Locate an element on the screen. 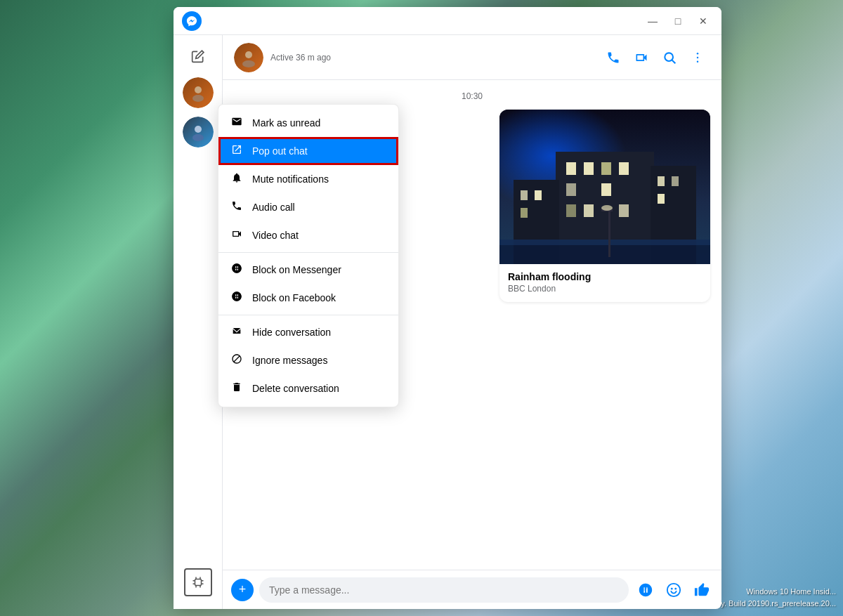 The width and height of the screenshot is (843, 616). emoji-button is located at coordinates (674, 590).